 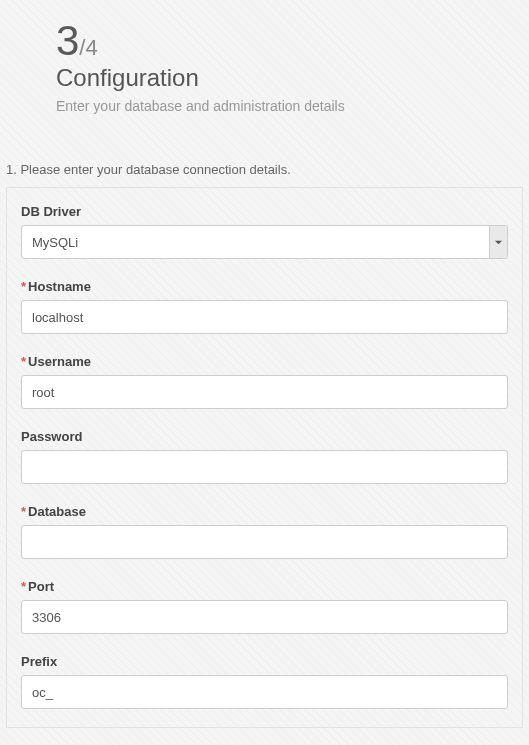 I want to click on page-title: Configuration, so click(x=292, y=78).